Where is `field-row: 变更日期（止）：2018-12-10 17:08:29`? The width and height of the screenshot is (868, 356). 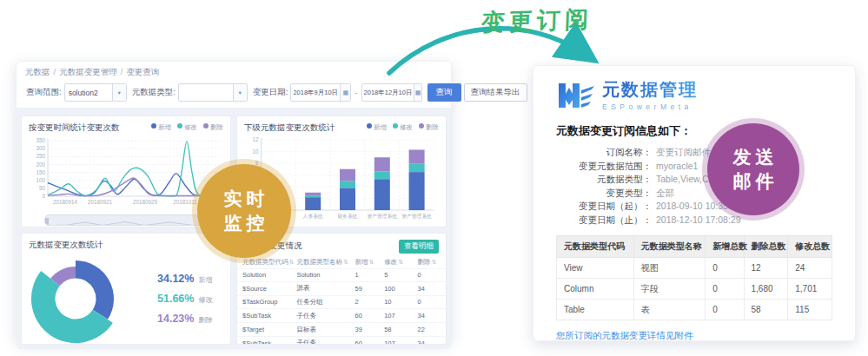 field-row: 变更日期（止）：2018-12-10 17:08:29 is located at coordinates (694, 221).